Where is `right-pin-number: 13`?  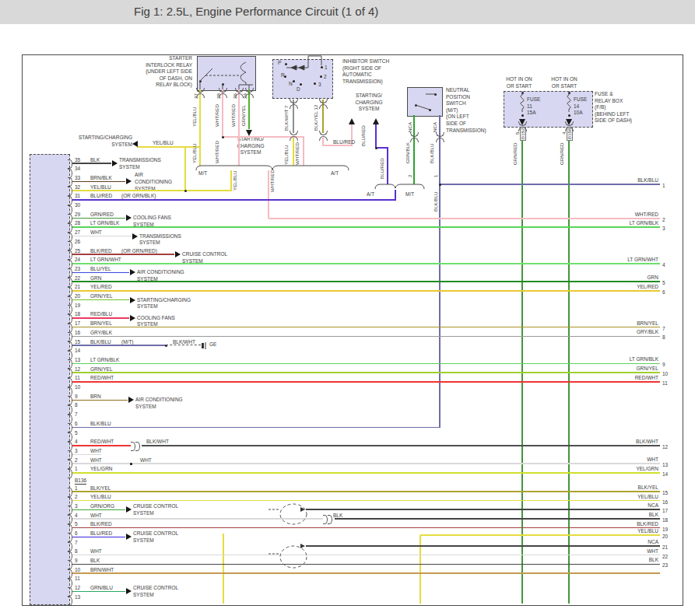
right-pin-number: 13 is located at coordinates (665, 465).